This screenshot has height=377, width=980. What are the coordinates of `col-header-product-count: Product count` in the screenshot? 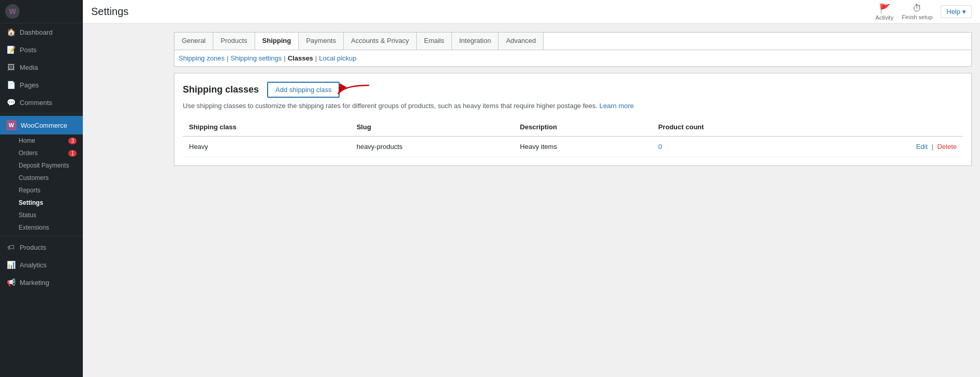 It's located at (734, 127).